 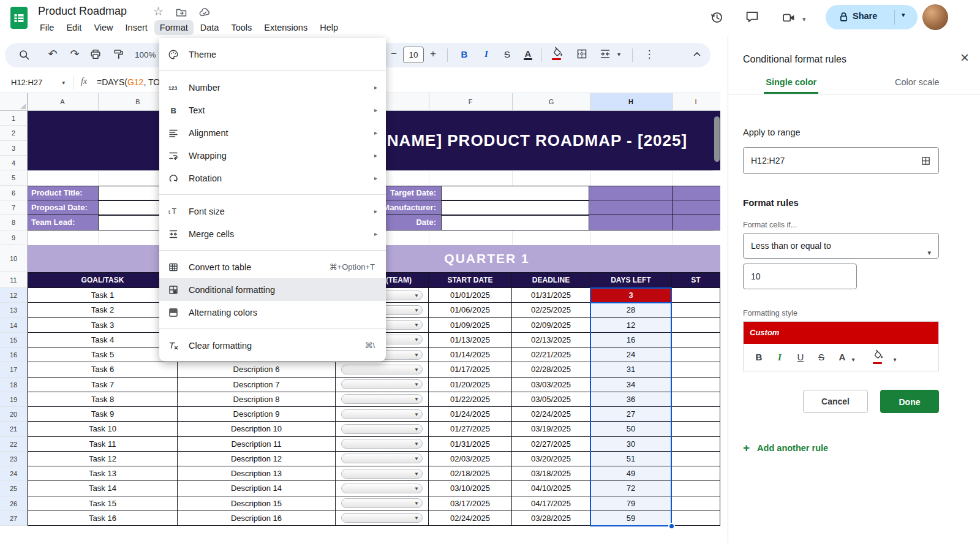 I want to click on task-cell: Task 6, so click(x=103, y=370).